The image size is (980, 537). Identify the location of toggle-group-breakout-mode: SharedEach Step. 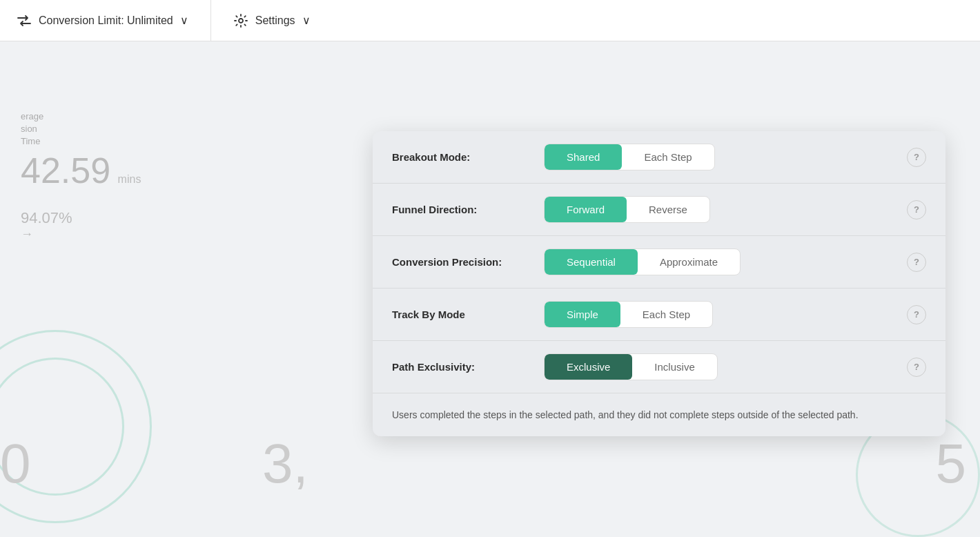
(629, 157).